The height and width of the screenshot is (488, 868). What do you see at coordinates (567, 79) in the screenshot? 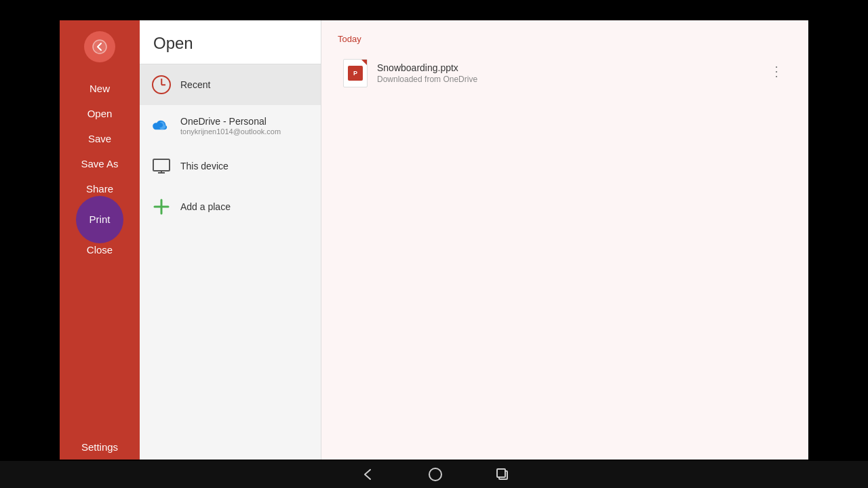
I see `file-source: Downloaded from OneDrive` at bounding box center [567, 79].